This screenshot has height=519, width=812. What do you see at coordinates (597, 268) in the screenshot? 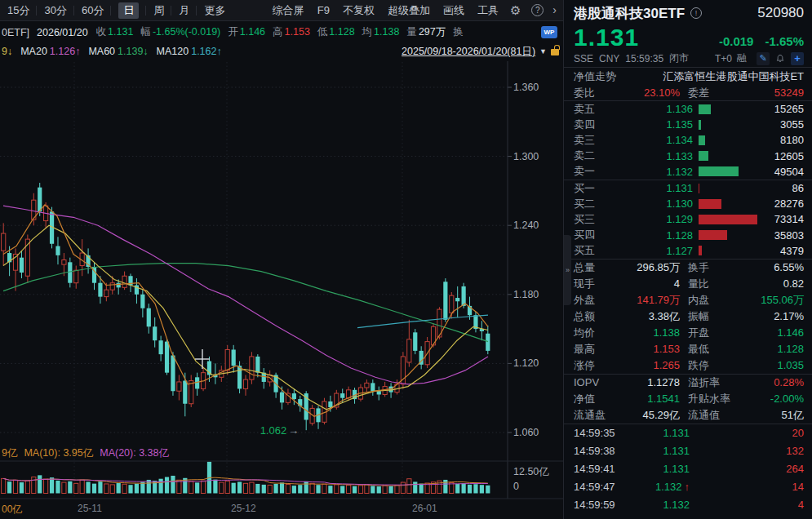
I see `stat-label: 总量` at bounding box center [597, 268].